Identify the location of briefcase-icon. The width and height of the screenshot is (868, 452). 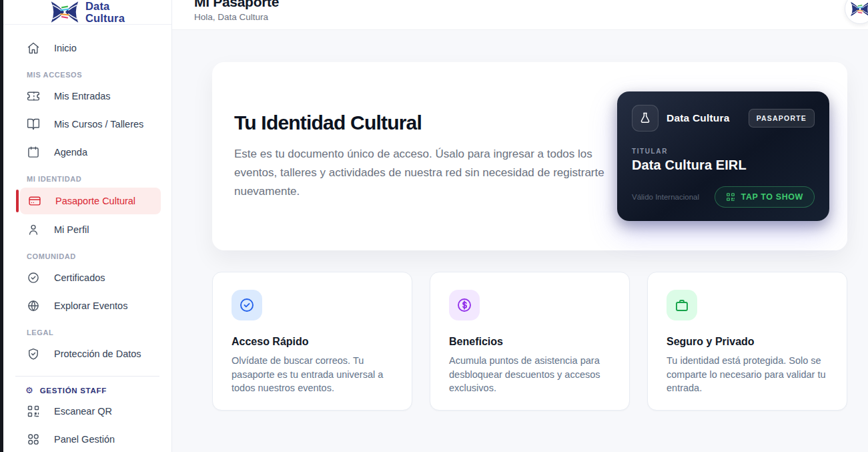
(682, 305).